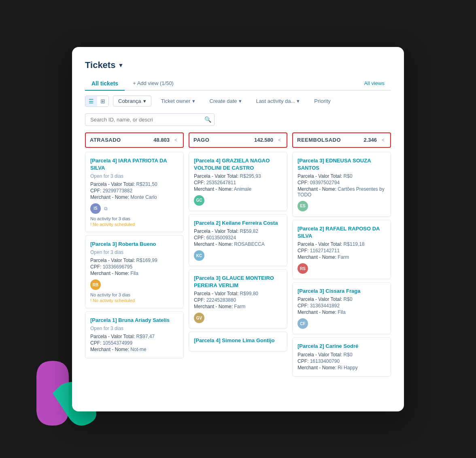 This screenshot has width=476, height=458. I want to click on col-count-atrasado: 48.803, so click(162, 140).